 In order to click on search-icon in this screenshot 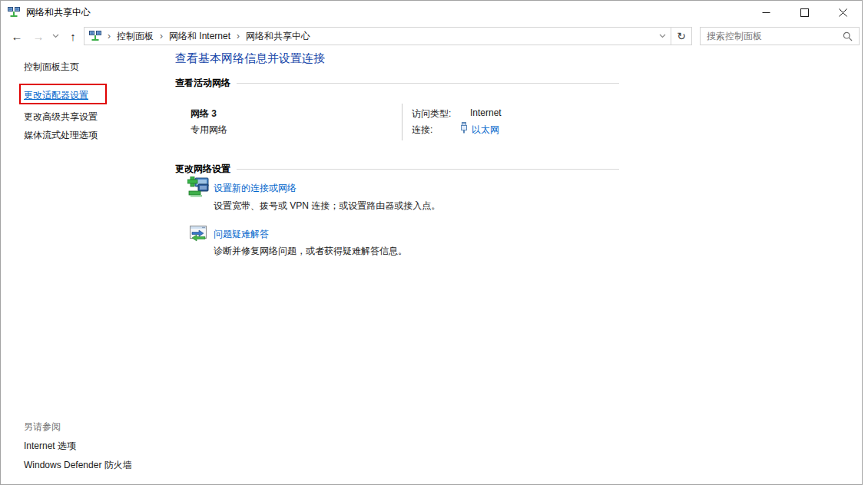, I will do `click(848, 37)`.